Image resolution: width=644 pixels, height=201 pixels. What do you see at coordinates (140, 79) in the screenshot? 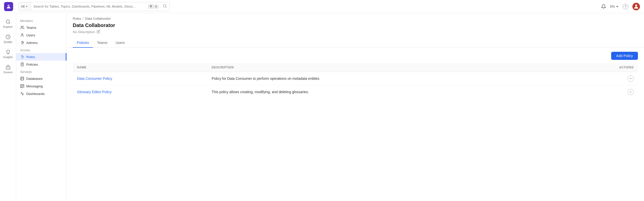
I see `policy-name-cell: Data Consumer Policy` at bounding box center [140, 79].